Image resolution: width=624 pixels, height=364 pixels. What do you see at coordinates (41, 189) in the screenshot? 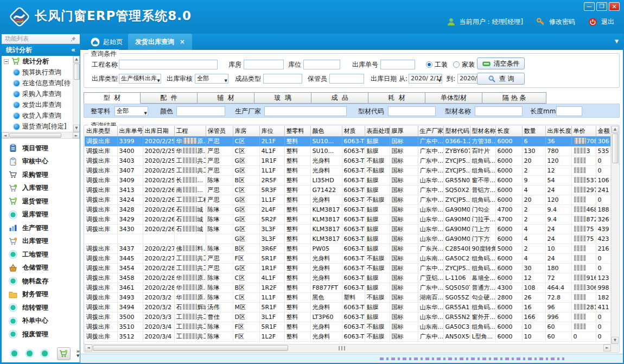
I see `sidebar-module-item: 入库管理` at bounding box center [41, 189].